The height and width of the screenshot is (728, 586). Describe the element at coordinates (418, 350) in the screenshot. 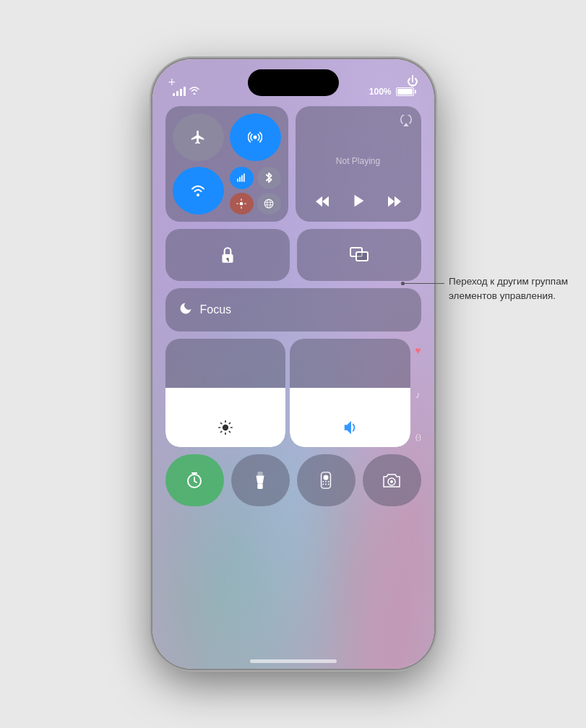

I see `heart-icon: ♥` at that location.